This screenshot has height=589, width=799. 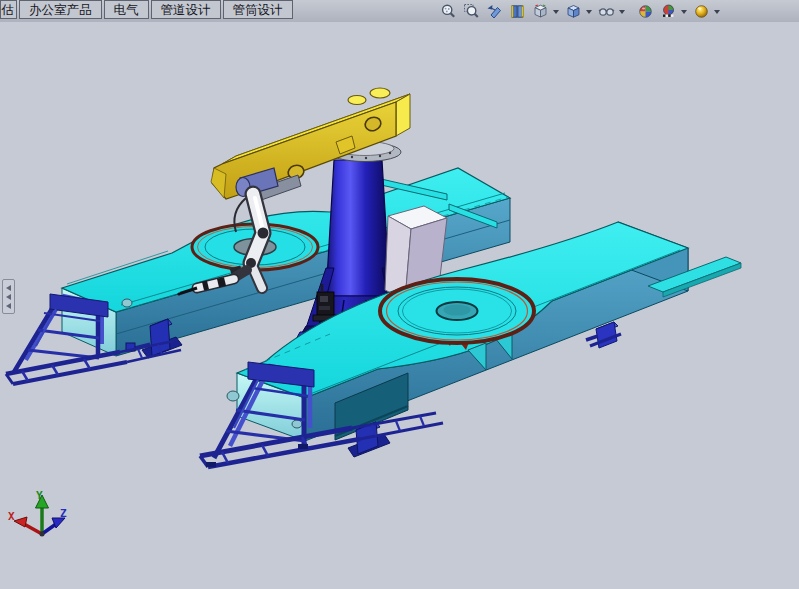 What do you see at coordinates (8, 296) in the screenshot?
I see `feature-panel-expand-button` at bounding box center [8, 296].